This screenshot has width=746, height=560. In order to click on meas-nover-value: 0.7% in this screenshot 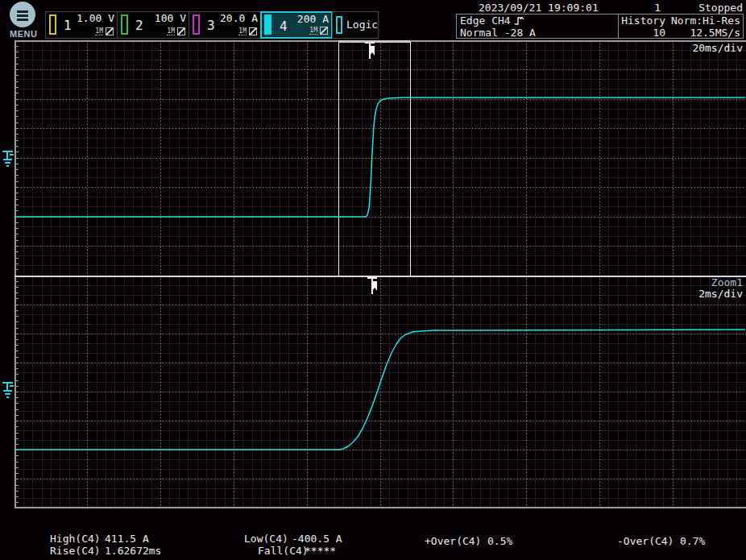, I will do `click(693, 541)`.